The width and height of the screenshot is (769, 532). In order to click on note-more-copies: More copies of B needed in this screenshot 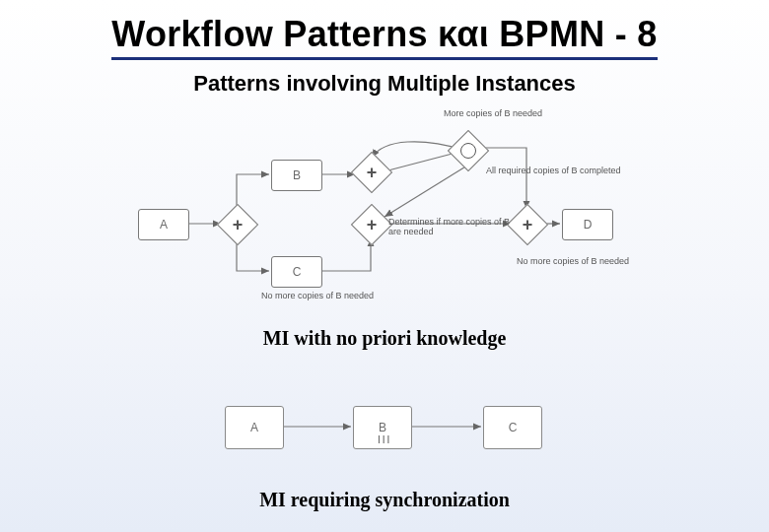, I will do `click(493, 113)`.